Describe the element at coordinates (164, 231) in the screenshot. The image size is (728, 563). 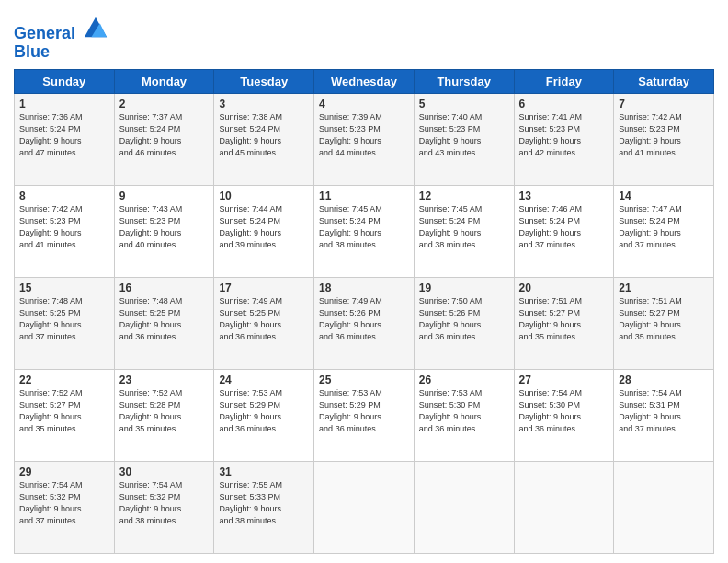
I see `calendar-cell: 9Sunrise: 7:43 AM Sunset: 5:23 PM Daylig…` at that location.